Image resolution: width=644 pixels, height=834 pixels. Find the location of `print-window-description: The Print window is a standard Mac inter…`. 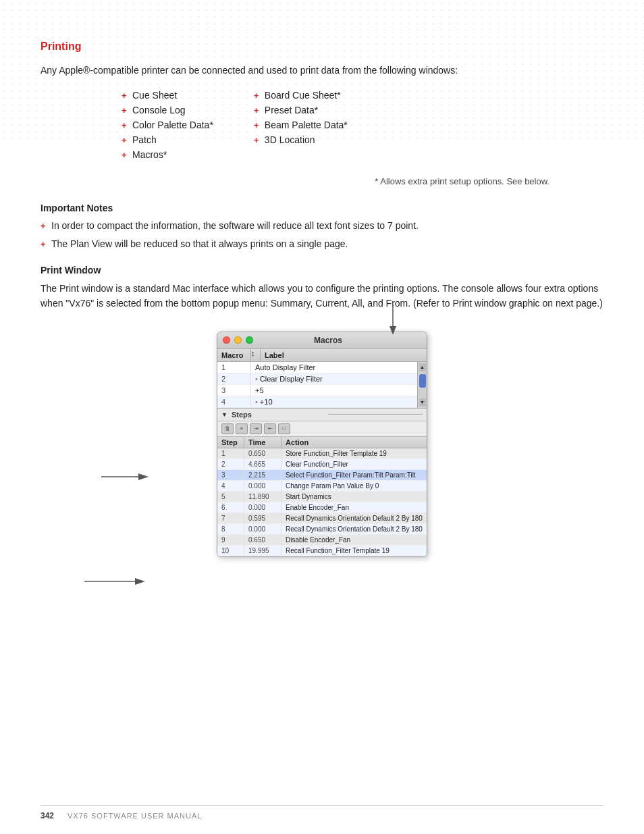

print-window-description: The Print window is a standard Mac inter… is located at coordinates (322, 296).